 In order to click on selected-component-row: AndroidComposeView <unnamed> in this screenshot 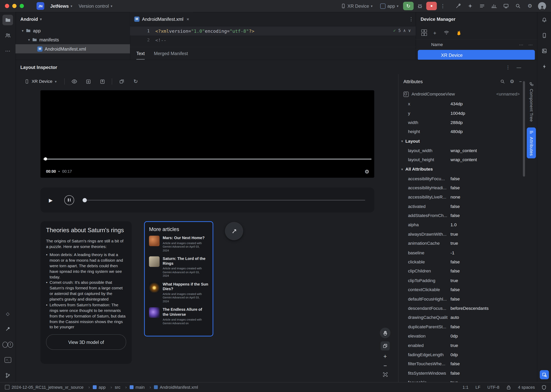, I will do `click(462, 94)`.